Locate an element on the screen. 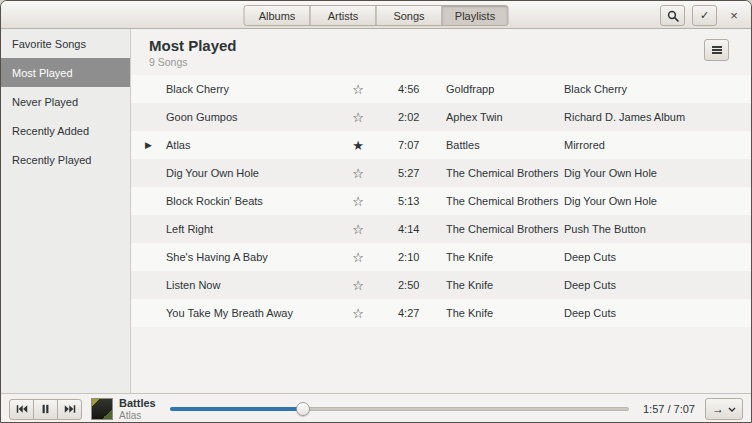 The image size is (752, 423). song-artist: Goldfrapp is located at coordinates (505, 89).